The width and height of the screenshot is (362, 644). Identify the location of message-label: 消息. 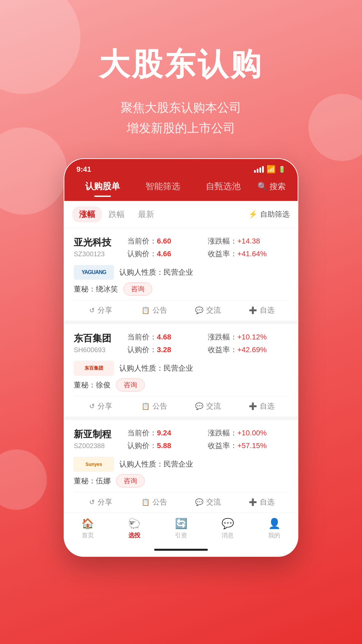
(228, 535).